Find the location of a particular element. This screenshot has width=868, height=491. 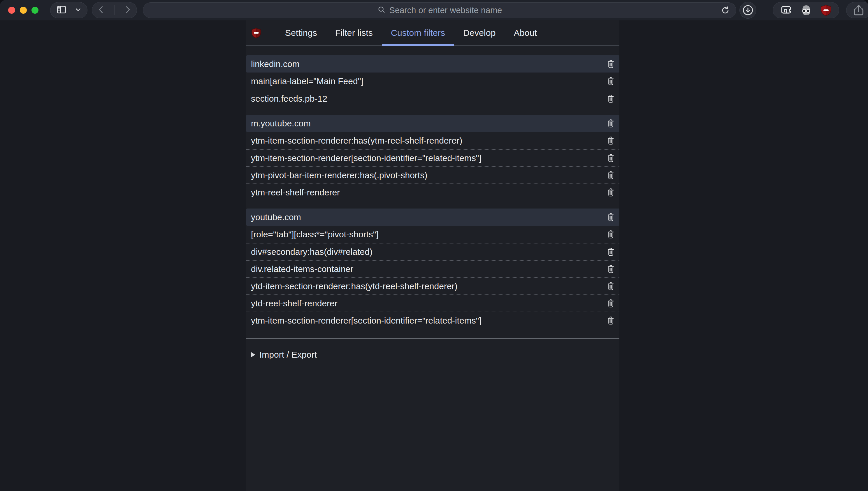

rule-text: div#secondary:has(div#related) is located at coordinates (312, 252).